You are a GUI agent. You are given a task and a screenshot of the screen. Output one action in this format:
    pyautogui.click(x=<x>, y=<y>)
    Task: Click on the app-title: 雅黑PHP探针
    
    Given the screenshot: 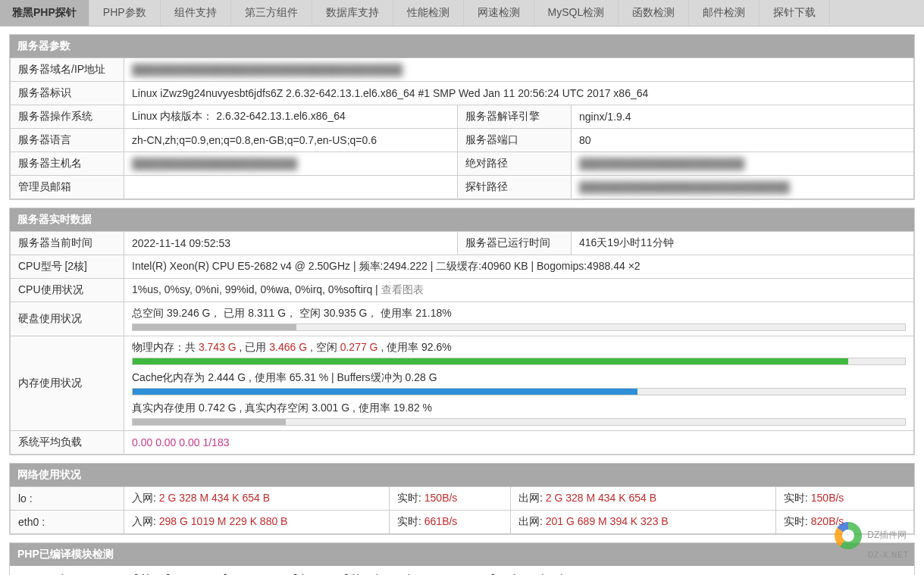 What is the action you would take?
    pyautogui.click(x=45, y=13)
    